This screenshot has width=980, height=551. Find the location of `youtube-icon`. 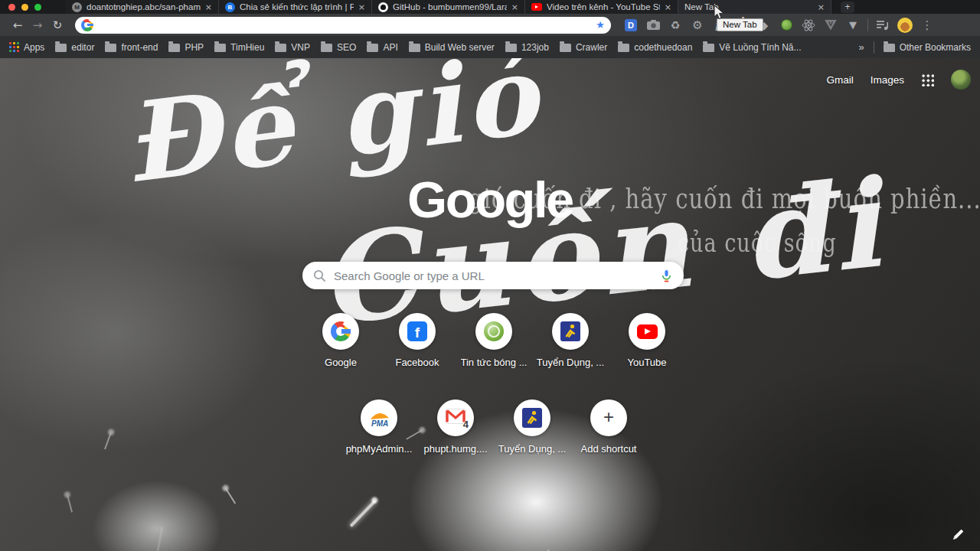

youtube-icon is located at coordinates (537, 7).